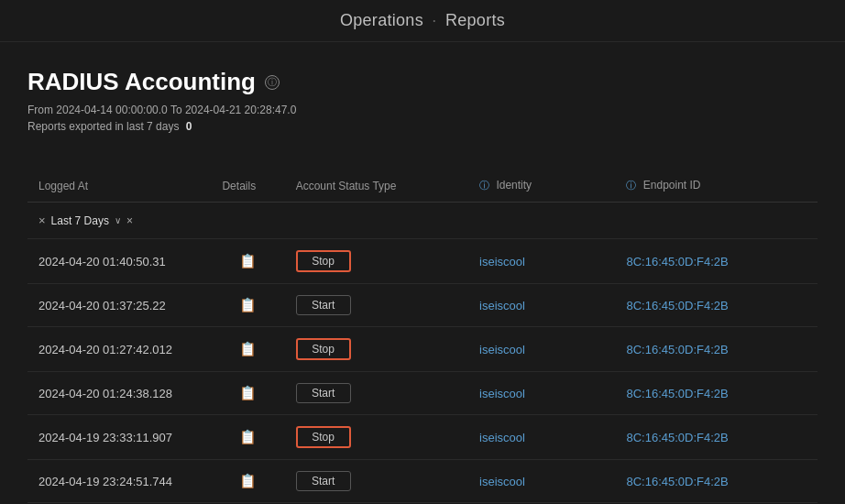  Describe the element at coordinates (272, 82) in the screenshot. I see `title-info-icon: ⓘ` at that location.